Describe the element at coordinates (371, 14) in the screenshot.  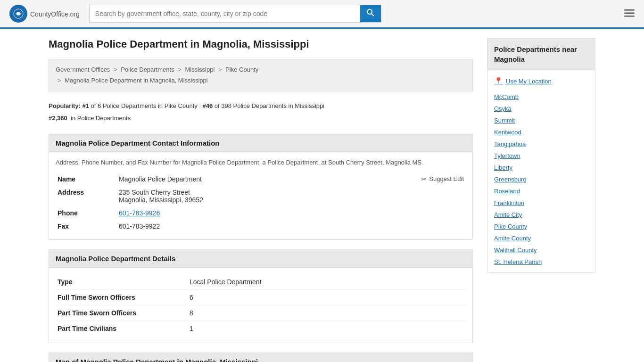
I see `search-button` at that location.